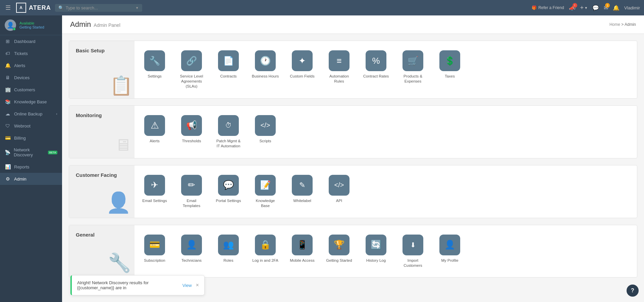  I want to click on page-subtitle: Admin Panel, so click(107, 25).